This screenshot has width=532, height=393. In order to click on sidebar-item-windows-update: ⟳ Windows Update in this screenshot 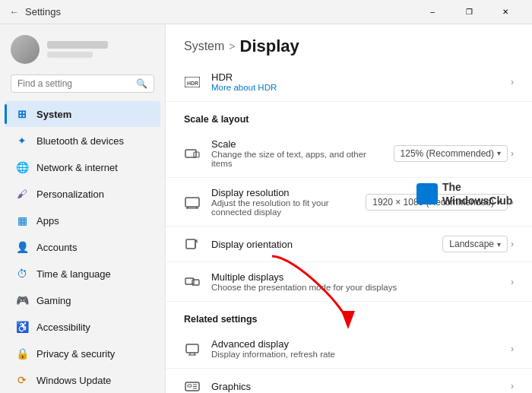, I will do `click(82, 380)`.